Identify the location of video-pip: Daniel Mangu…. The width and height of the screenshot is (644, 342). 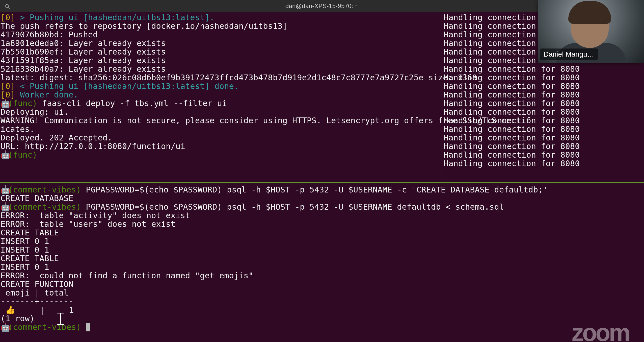
(591, 32).